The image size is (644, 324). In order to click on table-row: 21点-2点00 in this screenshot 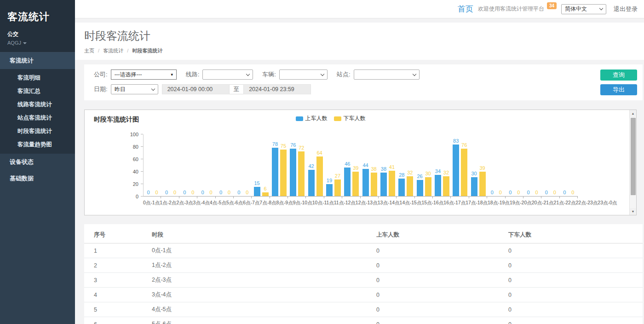, I will do `click(363, 266)`.